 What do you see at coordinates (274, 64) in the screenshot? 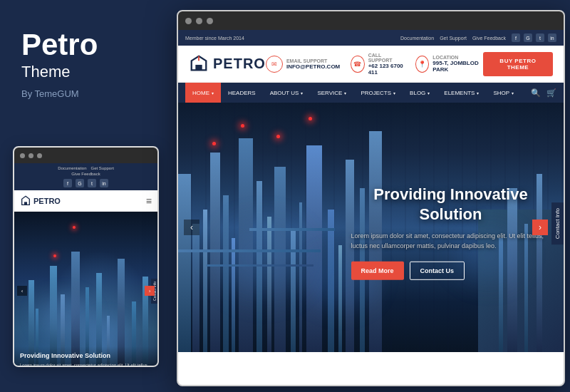
I see `email-icon: ✉` at bounding box center [274, 64].